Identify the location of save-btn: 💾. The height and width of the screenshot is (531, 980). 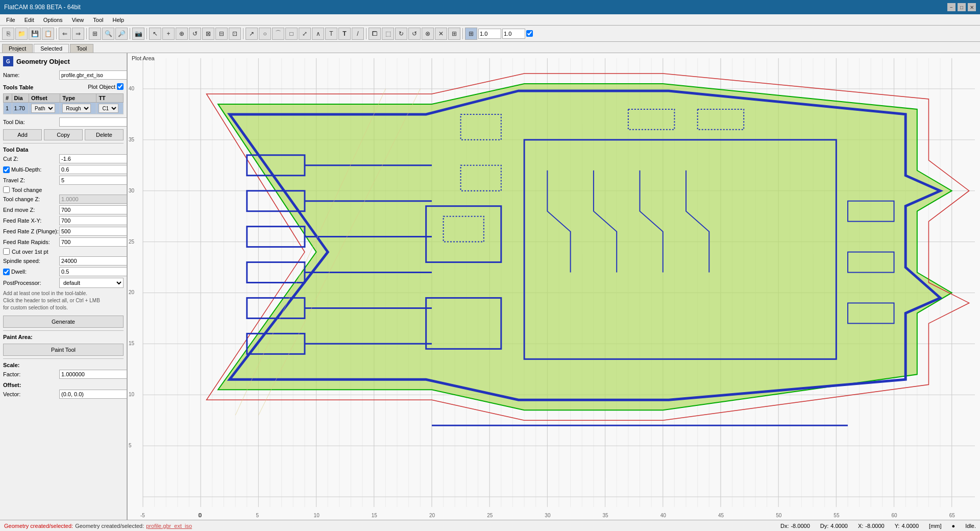
(35, 34).